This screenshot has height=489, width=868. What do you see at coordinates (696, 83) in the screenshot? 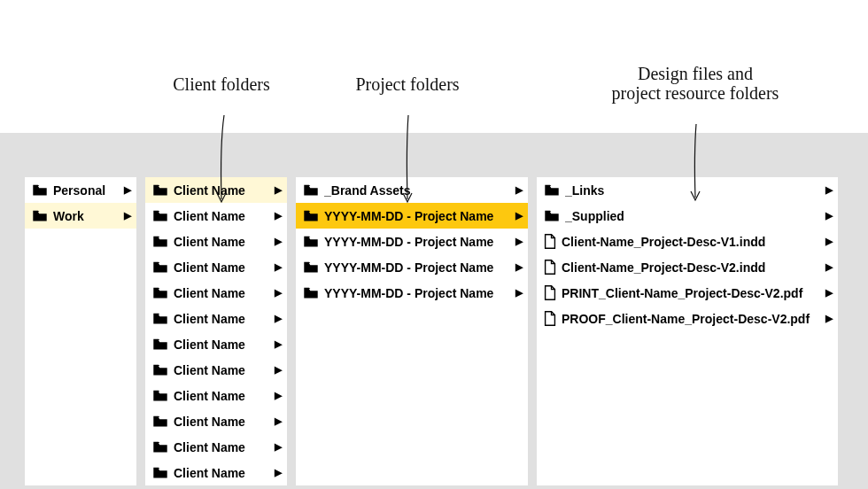
I see `annotation-label: Design files and project resource folder…` at bounding box center [696, 83].